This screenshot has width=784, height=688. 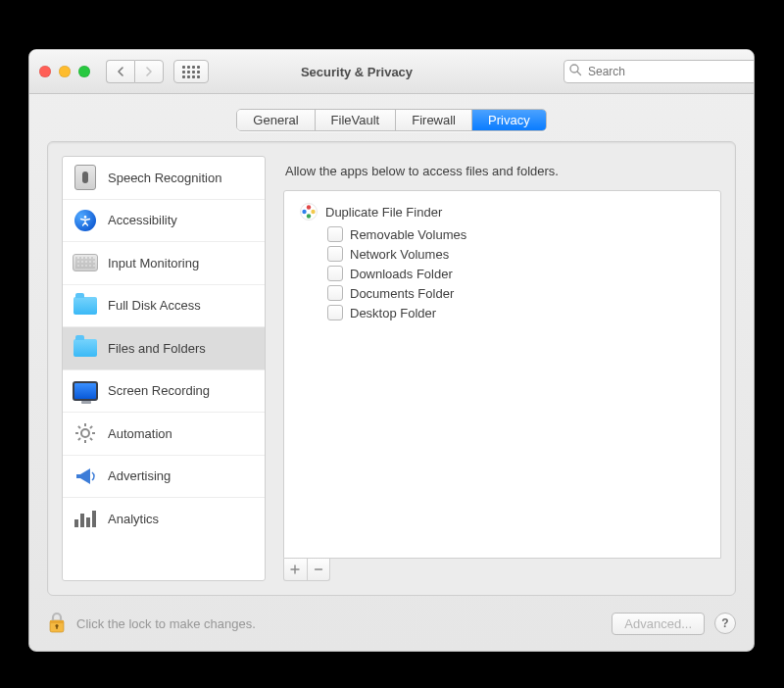 What do you see at coordinates (659, 72) in the screenshot?
I see `search-input` at bounding box center [659, 72].